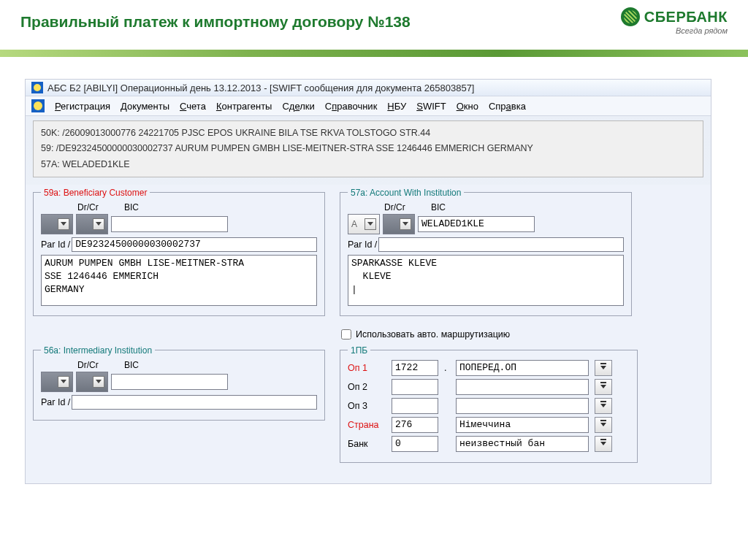 The width and height of the screenshot is (748, 560). Describe the element at coordinates (415, 406) in the screenshot. I see `input-op3-code` at that location.